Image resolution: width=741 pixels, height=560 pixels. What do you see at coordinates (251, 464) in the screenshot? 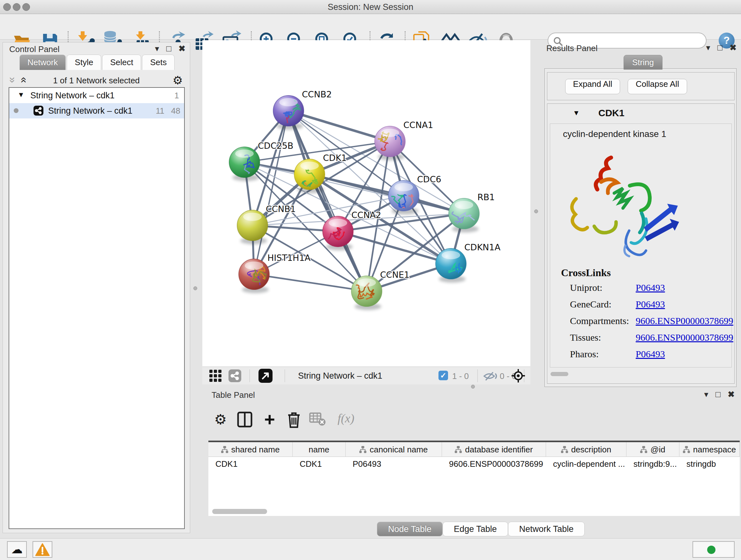
I see `cell-shared-name: CDK1` at bounding box center [251, 464].